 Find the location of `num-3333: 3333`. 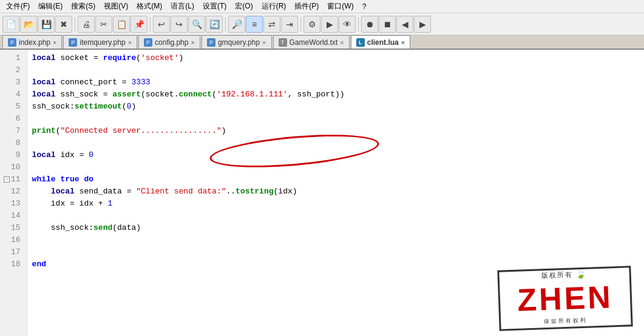

num-3333: 3333 is located at coordinates (141, 82).